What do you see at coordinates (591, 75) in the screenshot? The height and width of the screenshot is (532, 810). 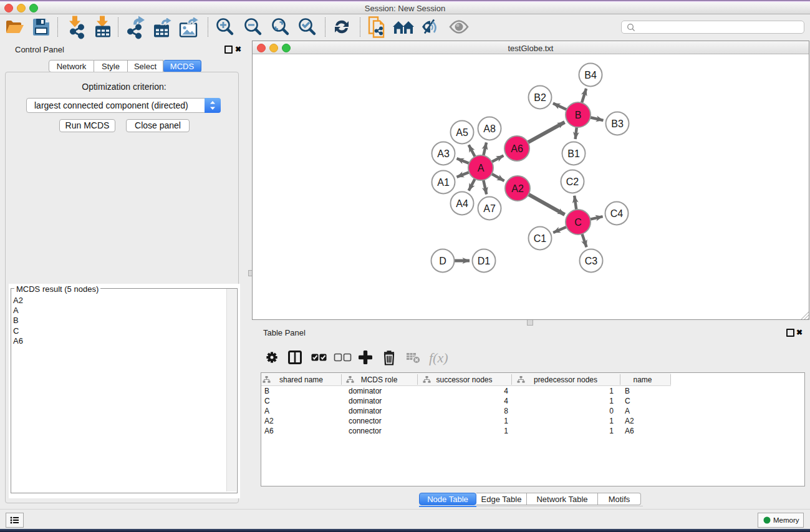 I see `svg-text: B4` at bounding box center [591, 75].